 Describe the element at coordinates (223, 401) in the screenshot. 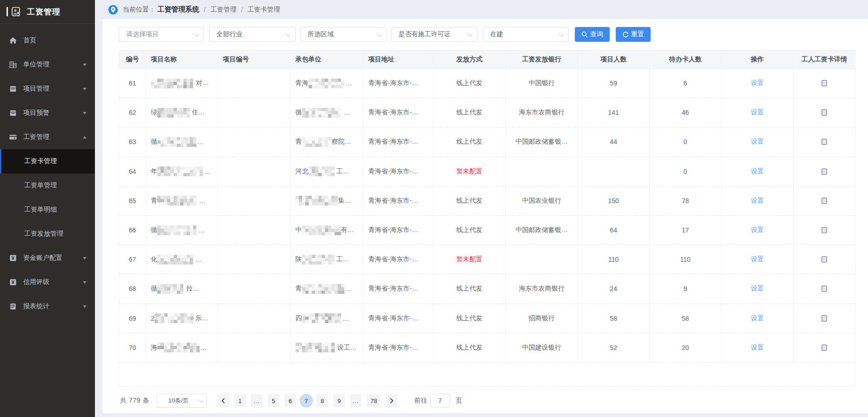

I see `prev-page-button` at that location.